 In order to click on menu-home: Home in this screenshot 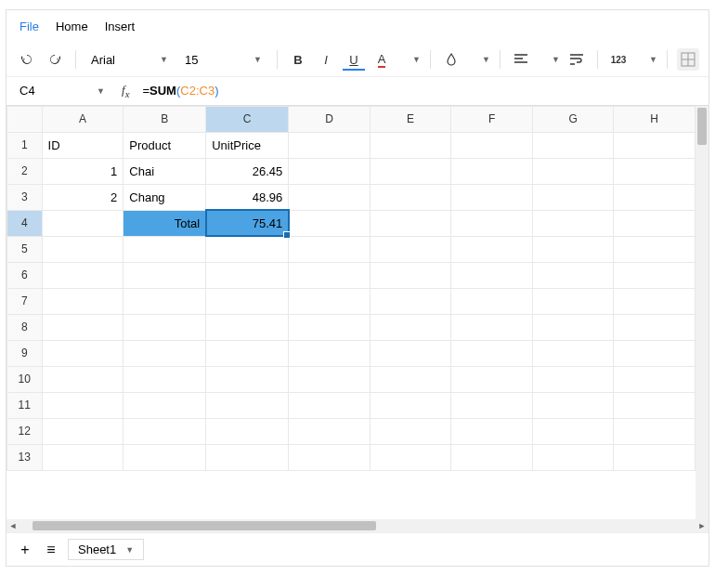, I will do `click(72, 26)`.